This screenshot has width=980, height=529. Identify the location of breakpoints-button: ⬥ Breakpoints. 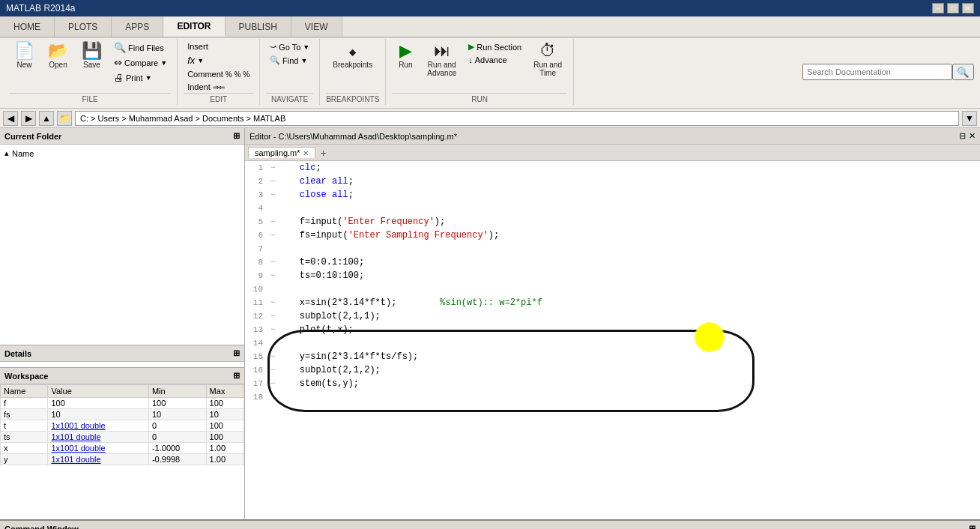
(352, 55).